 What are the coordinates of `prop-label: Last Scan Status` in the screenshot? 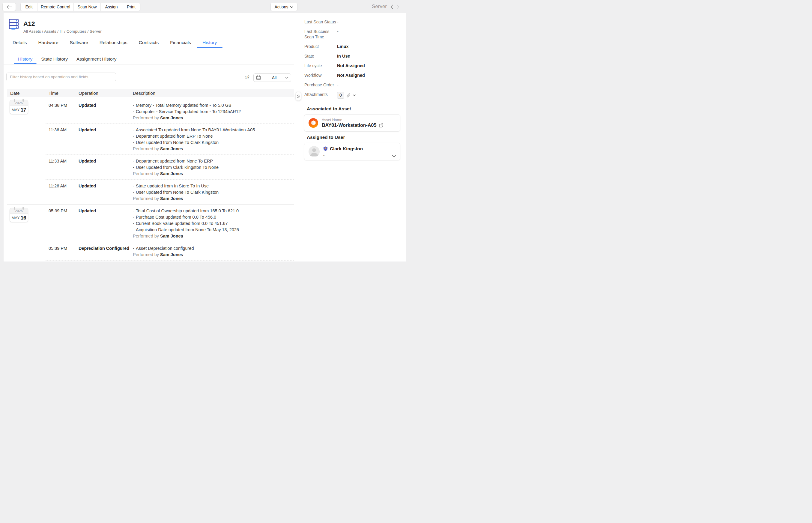 It's located at (321, 22).